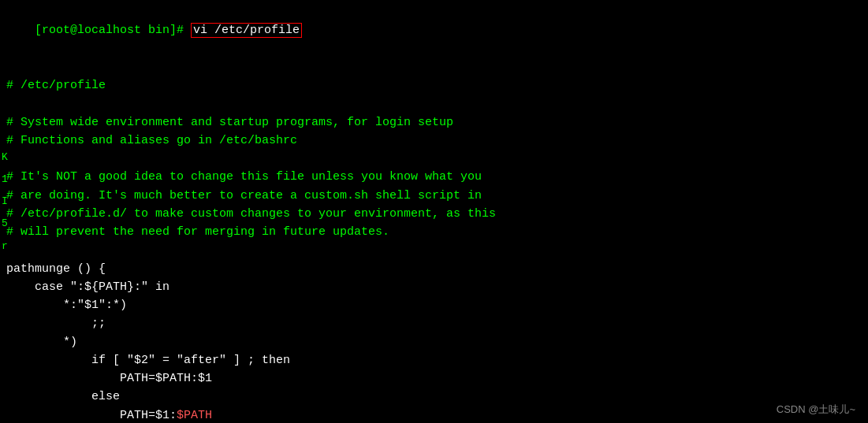 The width and height of the screenshot is (868, 423). Describe the element at coordinates (434, 306) in the screenshot. I see `code-line-10: *:"$1":*)` at that location.